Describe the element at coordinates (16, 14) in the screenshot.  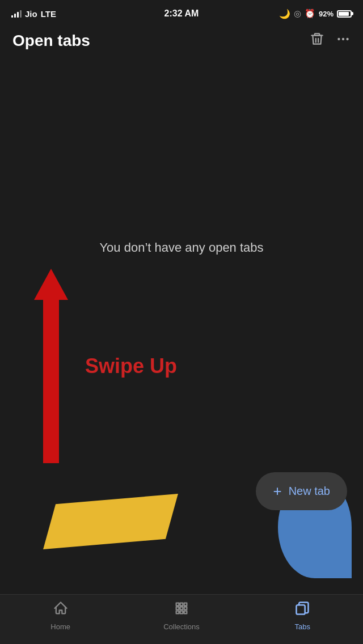
I see `signal-icon` at that location.